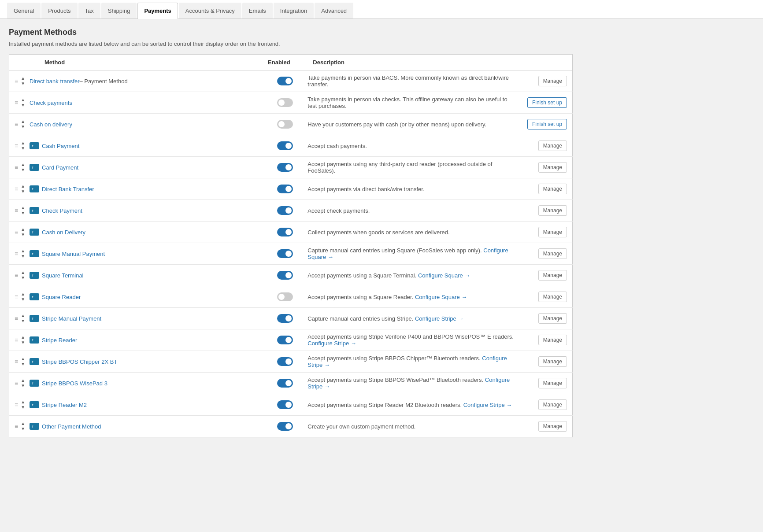 This screenshot has width=763, height=532. What do you see at coordinates (158, 11) in the screenshot?
I see `tab-payments: Payments` at bounding box center [158, 11].